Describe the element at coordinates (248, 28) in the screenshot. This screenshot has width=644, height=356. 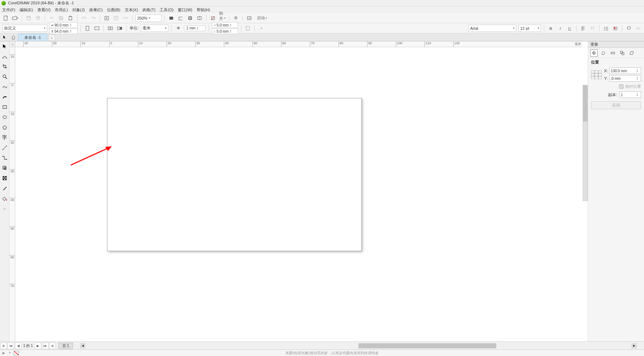
I see `treat-as-filled-button` at that location.